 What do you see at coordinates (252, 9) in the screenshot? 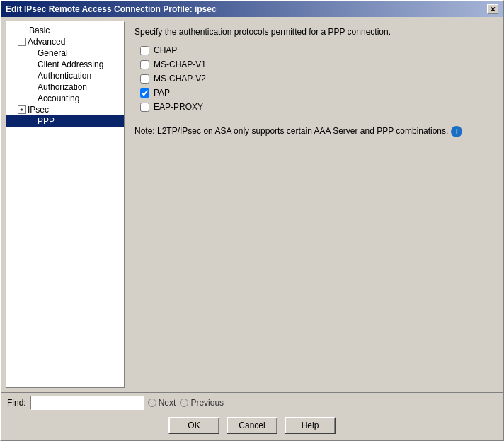
I see `title-bar: Edit IPsec Remote Access Connection Prof…` at bounding box center [252, 9].